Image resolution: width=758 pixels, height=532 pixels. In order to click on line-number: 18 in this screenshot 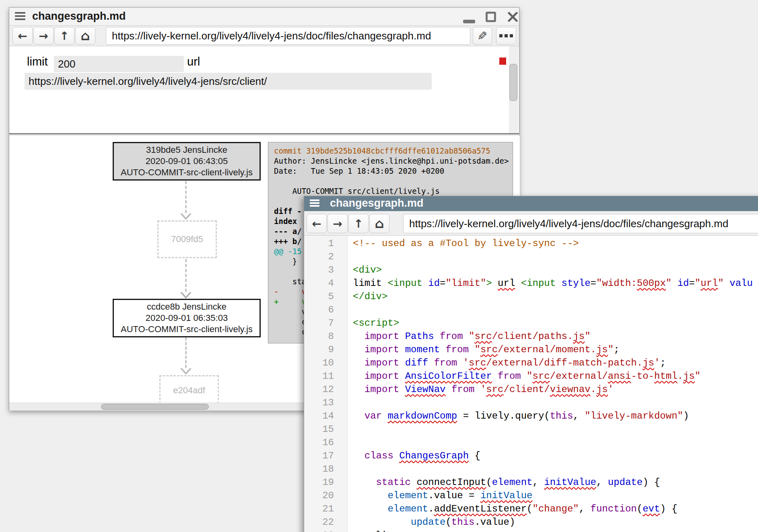, I will do `click(326, 470)`.